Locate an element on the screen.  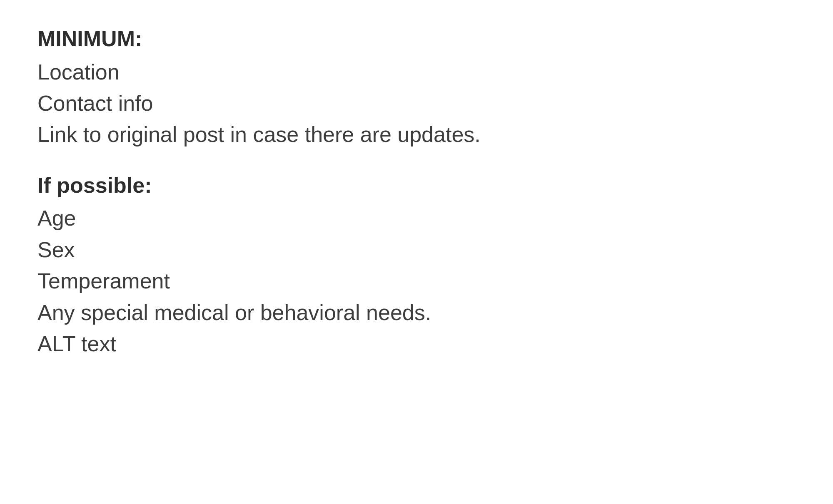
minimum-item-contact: Contact info is located at coordinates (259, 103).